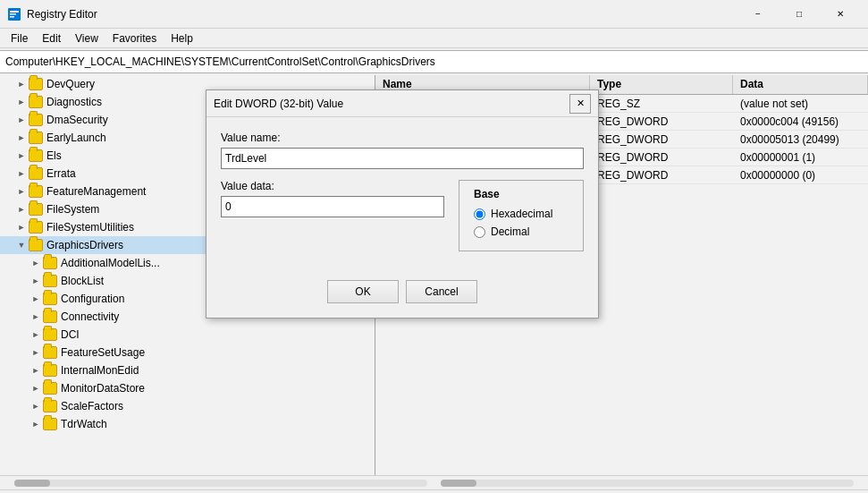  What do you see at coordinates (521, 232) in the screenshot?
I see `dec-radio-row: Decimal` at bounding box center [521, 232].